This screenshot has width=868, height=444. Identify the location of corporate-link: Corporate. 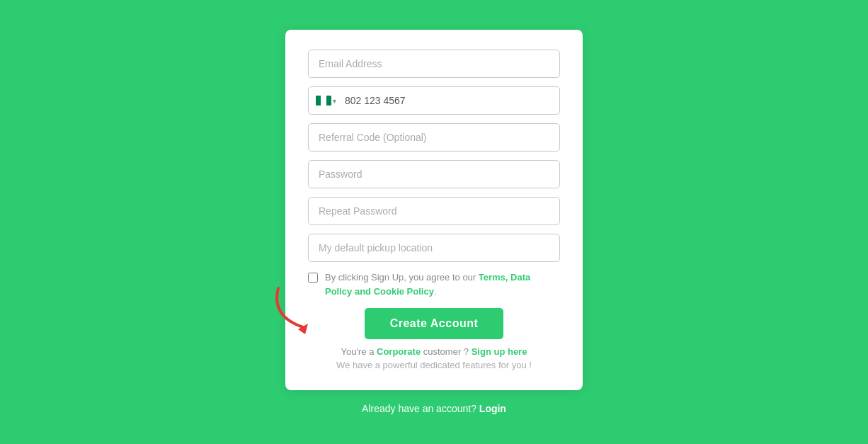
(399, 351).